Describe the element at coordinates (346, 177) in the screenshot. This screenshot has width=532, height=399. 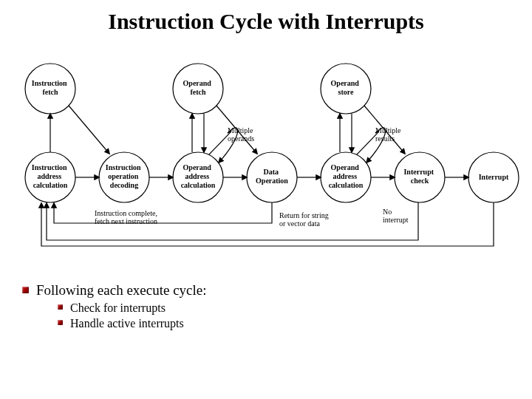
I see `node-operand-address-calculation-2: Operand address calculation` at that location.